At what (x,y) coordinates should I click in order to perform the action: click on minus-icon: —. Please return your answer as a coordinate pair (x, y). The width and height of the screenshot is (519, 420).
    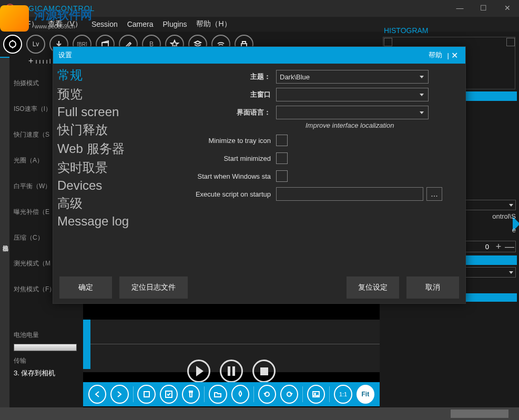
    Looking at the image, I should click on (509, 247).